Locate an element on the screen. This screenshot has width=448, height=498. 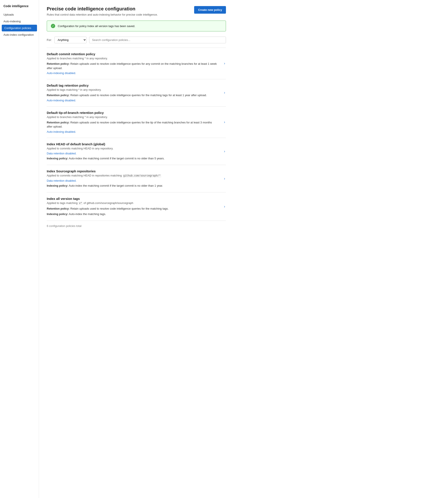
sidebar-title: Code intelligence is located at coordinates (19, 8).